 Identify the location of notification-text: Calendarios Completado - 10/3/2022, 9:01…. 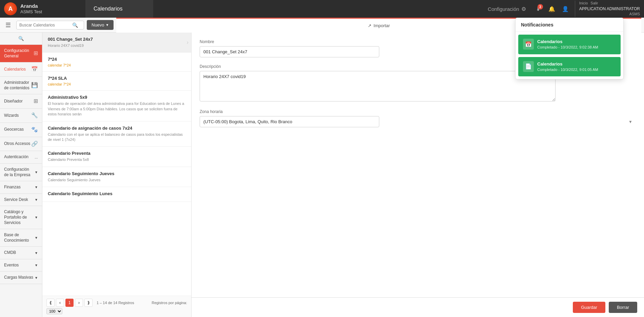
(568, 67).